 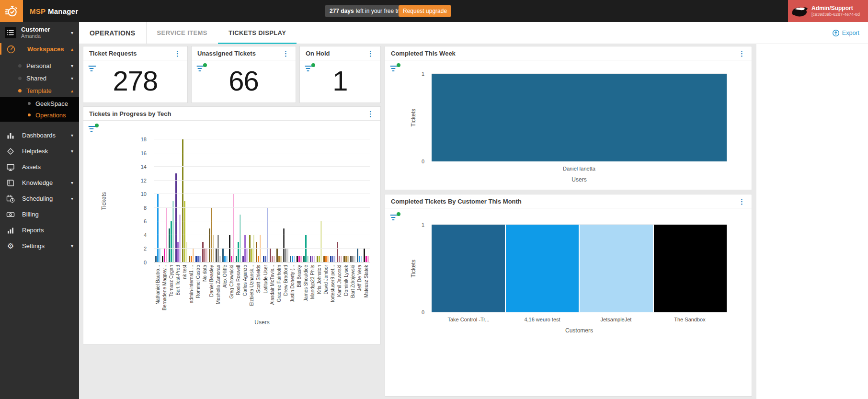 What do you see at coordinates (39, 91) in the screenshot?
I see `sidebar-item-template: Template` at bounding box center [39, 91].